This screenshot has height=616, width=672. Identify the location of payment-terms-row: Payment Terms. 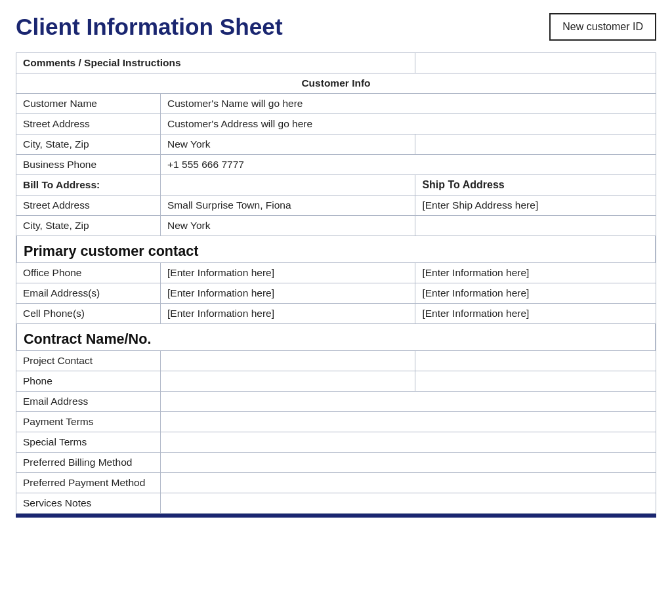
(336, 422).